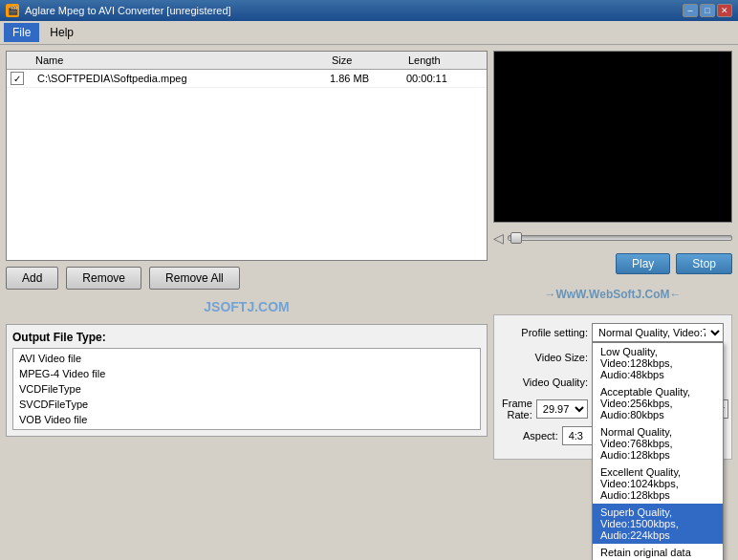 The width and height of the screenshot is (738, 560). I want to click on title-bar-left: 🎬 Aglare Mpeg to AVI Converter [unregist…, so click(119, 11).